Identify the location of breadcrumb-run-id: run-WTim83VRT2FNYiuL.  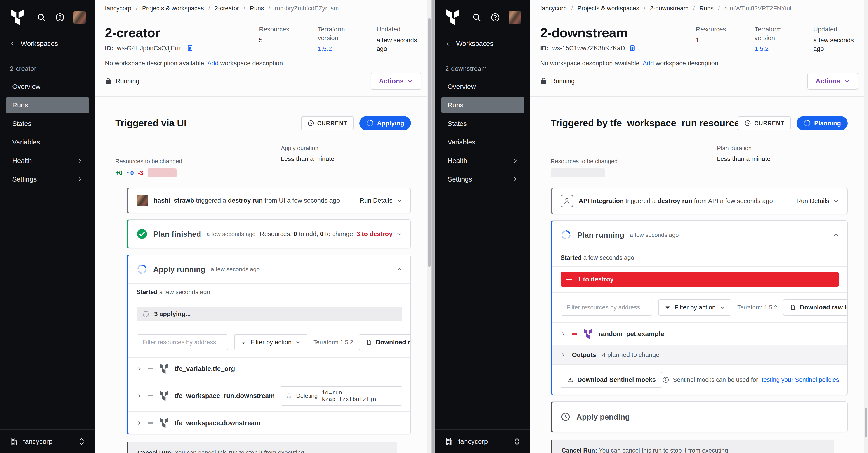
(759, 9).